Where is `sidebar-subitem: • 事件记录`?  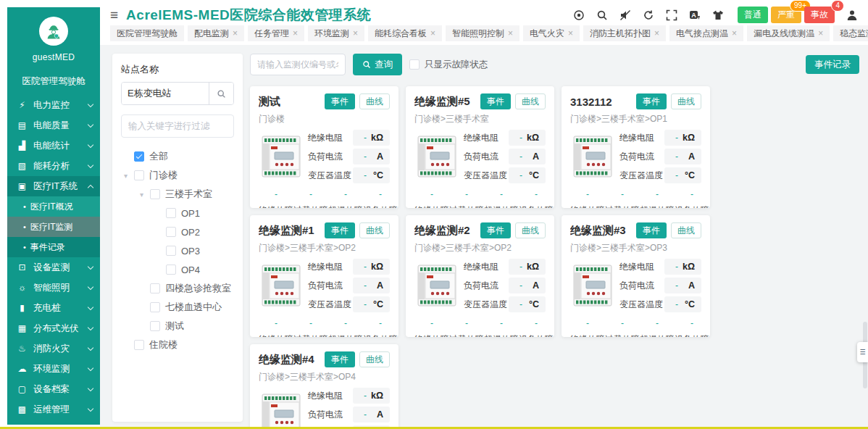 sidebar-subitem: • 事件记录 is located at coordinates (54, 247).